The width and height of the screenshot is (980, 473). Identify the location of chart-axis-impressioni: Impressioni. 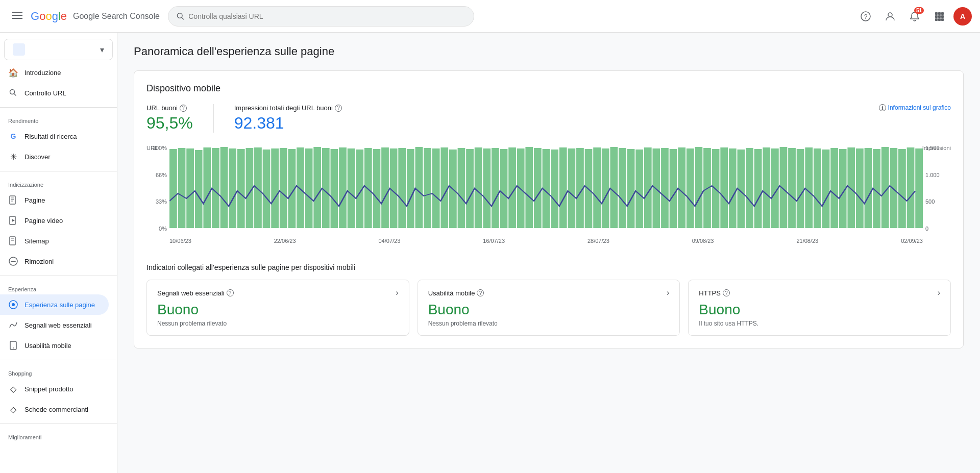
(937, 148).